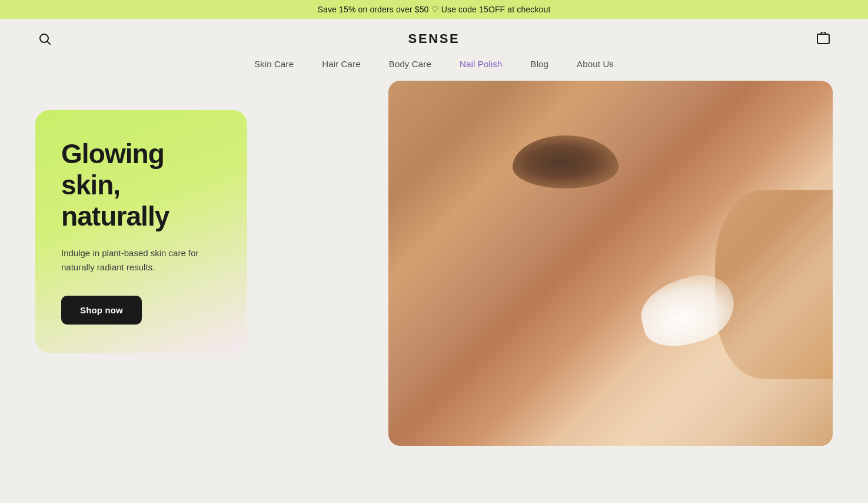 This screenshot has width=868, height=503. I want to click on hero-title: Glowing skin, naturally, so click(141, 185).